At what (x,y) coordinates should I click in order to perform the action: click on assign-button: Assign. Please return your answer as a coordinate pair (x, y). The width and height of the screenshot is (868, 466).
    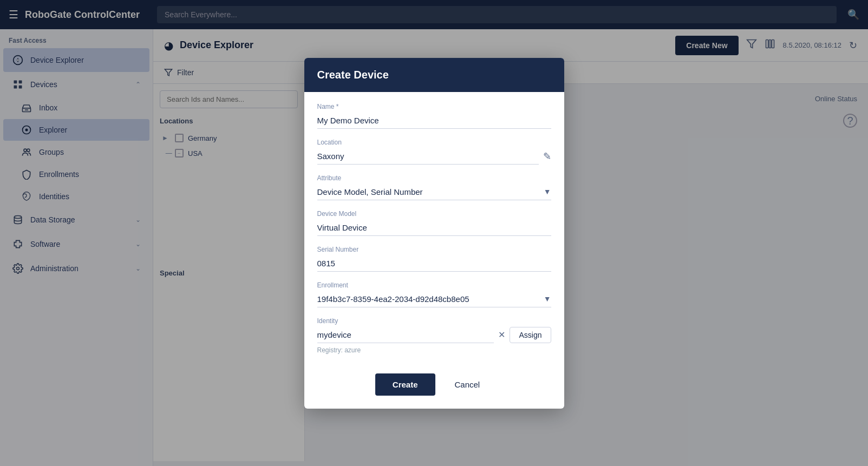
    Looking at the image, I should click on (530, 335).